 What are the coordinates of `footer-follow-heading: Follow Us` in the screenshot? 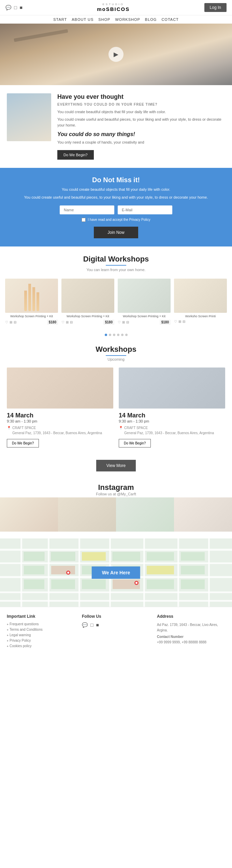 It's located at (116, 616).